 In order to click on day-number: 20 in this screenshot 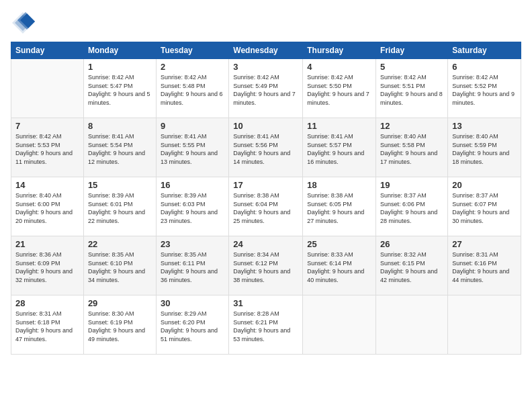, I will do `click(484, 185)`.